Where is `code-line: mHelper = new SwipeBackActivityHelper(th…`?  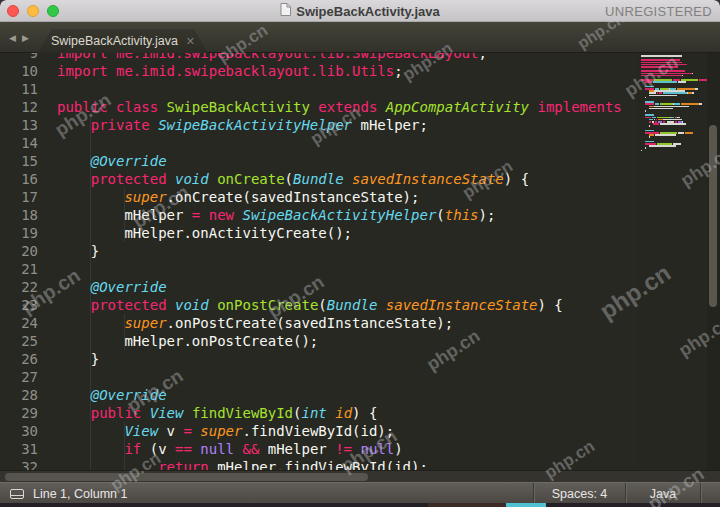 code-line: mHelper = new SwipeBackActivityHelper(th… is located at coordinates (340, 215).